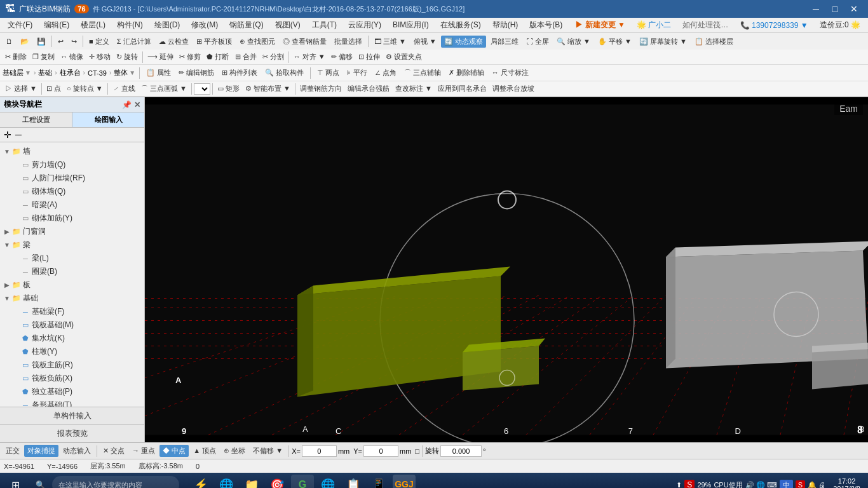  Describe the element at coordinates (288, 25) in the screenshot. I see `menu-view: 视图(V)` at that location.